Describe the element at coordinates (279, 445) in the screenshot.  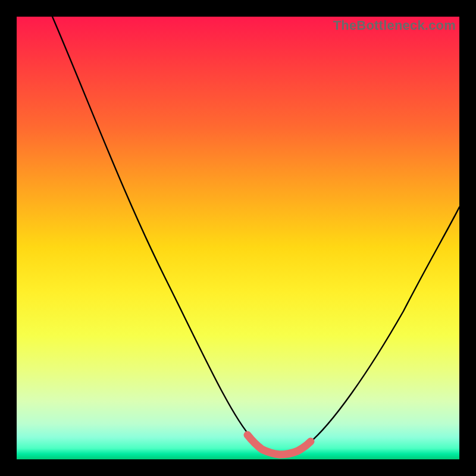
I see `optimal-range-highlight` at that location.